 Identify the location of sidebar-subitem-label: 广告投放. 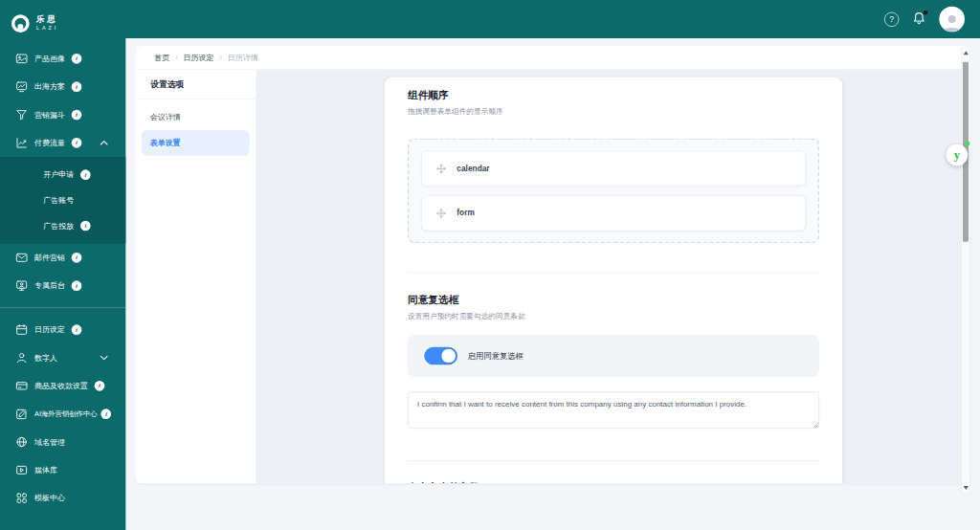
(58, 226).